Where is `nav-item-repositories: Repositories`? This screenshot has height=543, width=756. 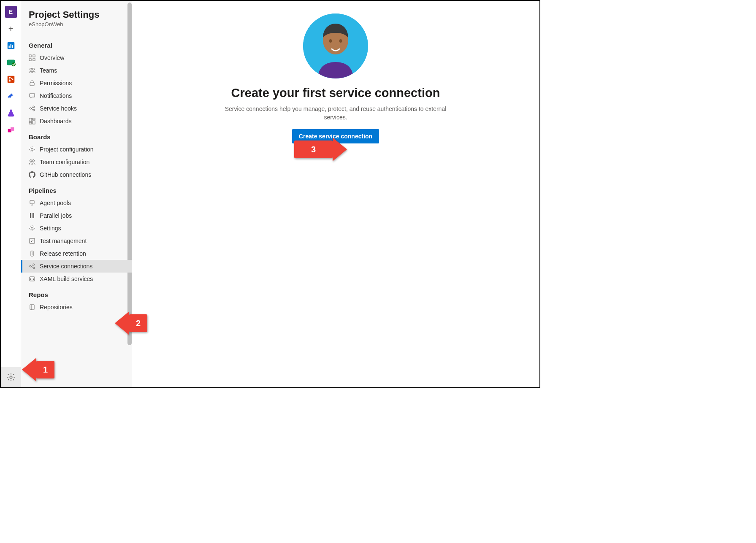 nav-item-repositories: Repositories is located at coordinates (76, 307).